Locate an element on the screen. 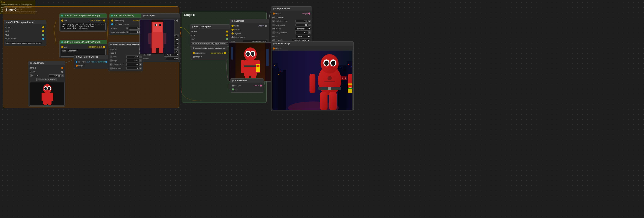  conditioning-out-port is located at coordinates (104, 20).